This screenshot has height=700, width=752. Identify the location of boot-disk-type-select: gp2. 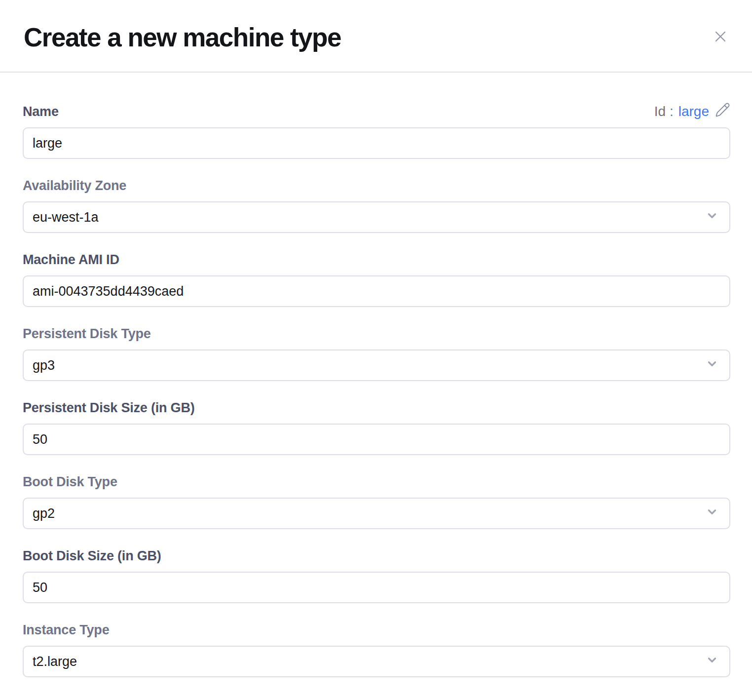
(376, 513).